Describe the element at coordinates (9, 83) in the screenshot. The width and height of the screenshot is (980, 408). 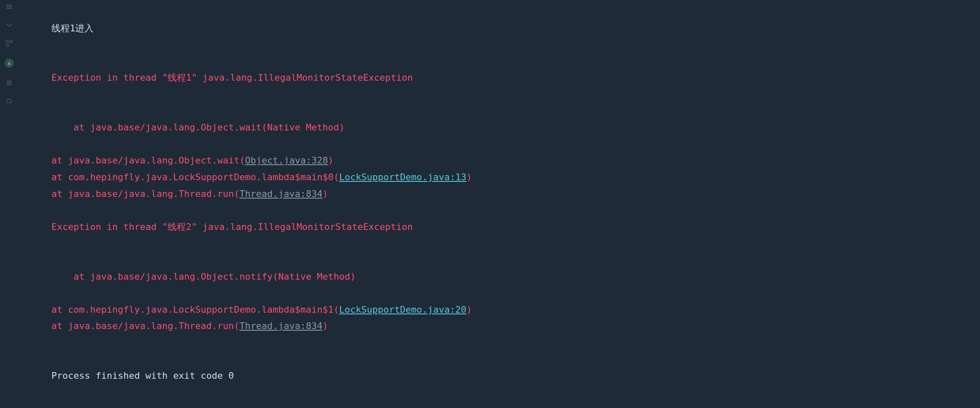
I see `settings-icon` at that location.